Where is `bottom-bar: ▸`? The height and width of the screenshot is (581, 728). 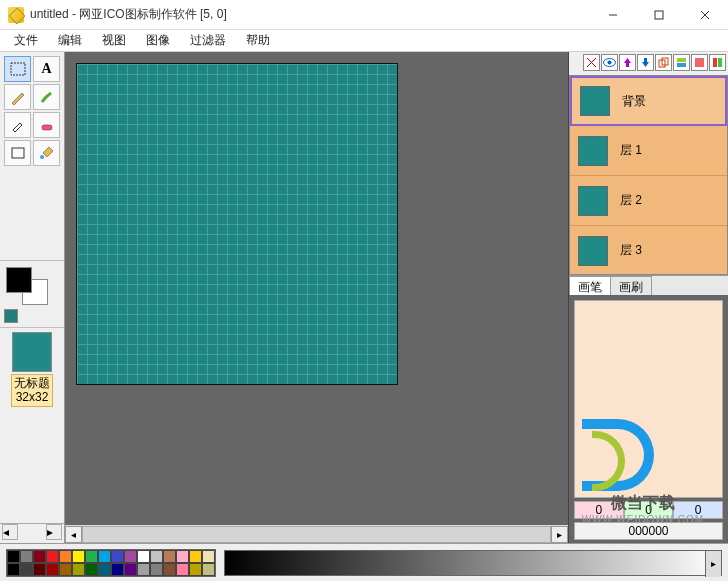 bottom-bar: ▸ is located at coordinates (364, 562).